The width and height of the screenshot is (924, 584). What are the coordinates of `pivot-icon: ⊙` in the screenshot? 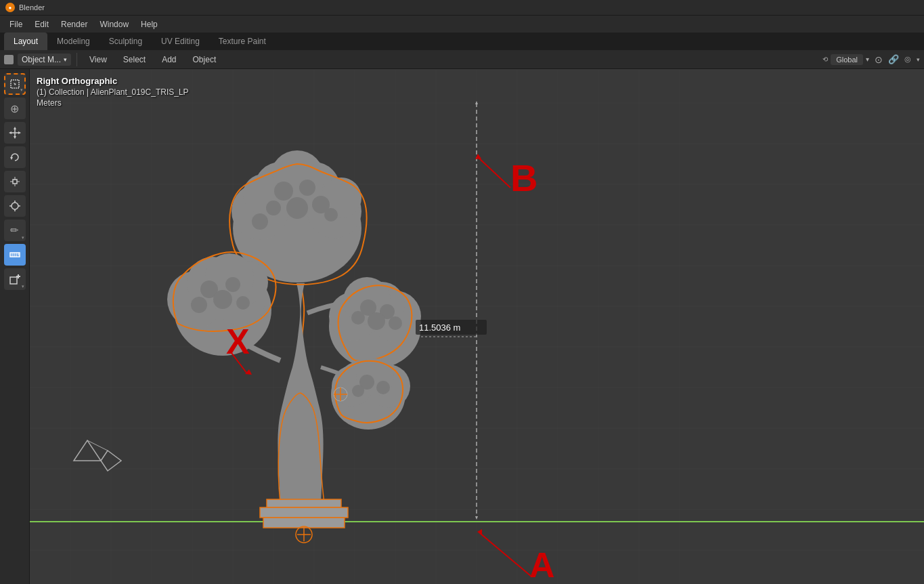 It's located at (879, 60).